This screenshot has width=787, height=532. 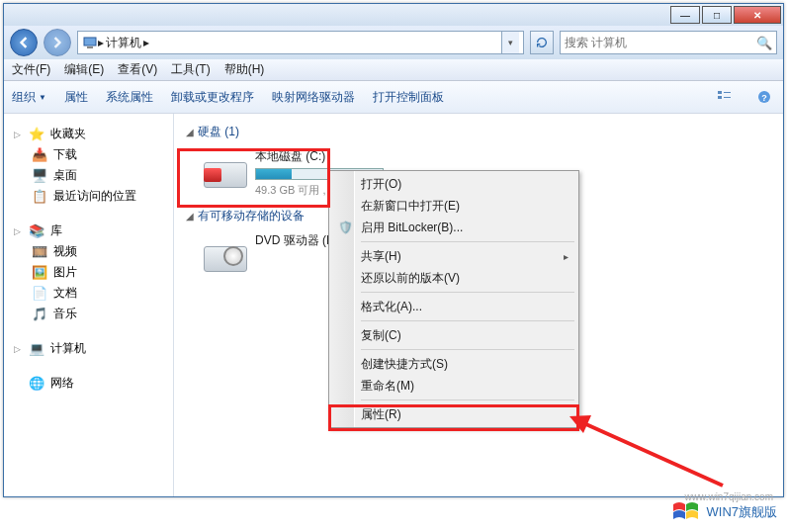 I want to click on watermark: WIN7旗舰版, so click(x=725, y=512).